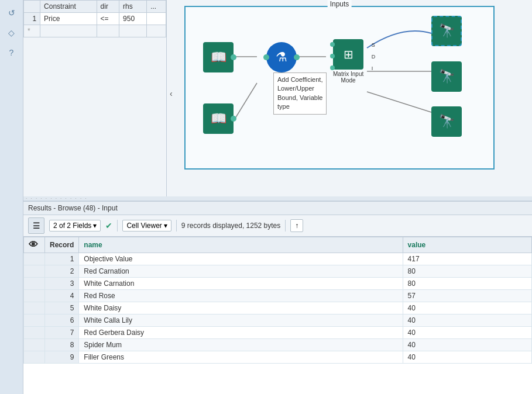  What do you see at coordinates (75, 226) in the screenshot?
I see `fields-dropdown: 2 of 2 Fields ▾` at bounding box center [75, 226].